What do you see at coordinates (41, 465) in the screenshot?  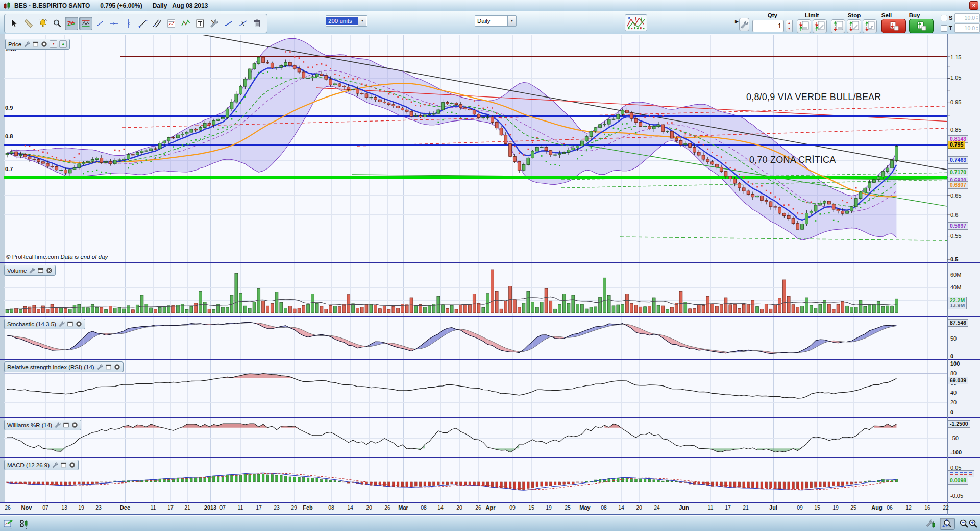 I see `panel-tab-macd: MACD (12 26 9)` at bounding box center [41, 465].